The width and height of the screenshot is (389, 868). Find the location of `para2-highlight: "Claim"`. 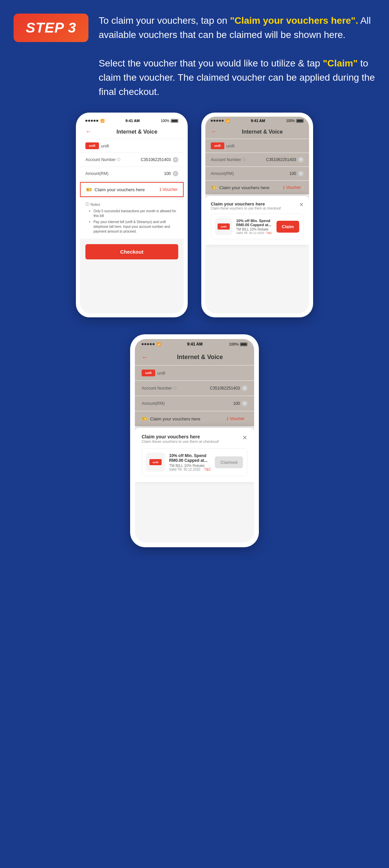

para2-highlight: "Claim" is located at coordinates (340, 63).